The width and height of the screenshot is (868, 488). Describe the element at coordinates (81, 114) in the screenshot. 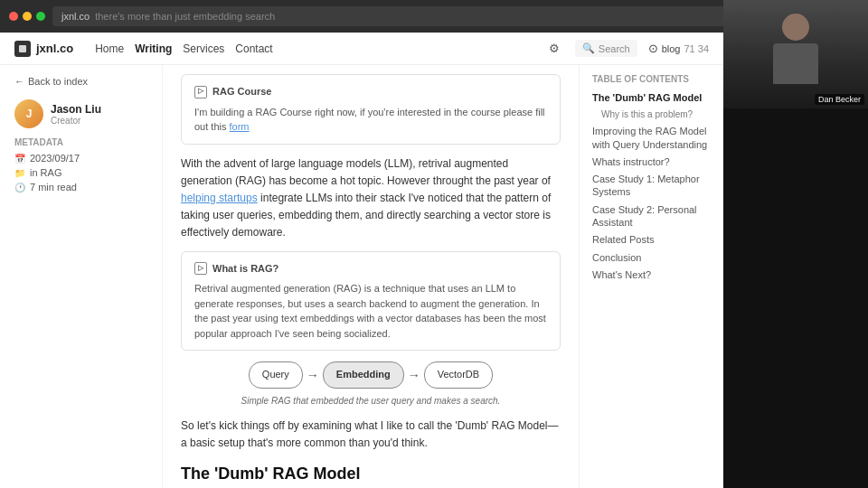

I see `author-section: J Jason Liu Creator` at that location.